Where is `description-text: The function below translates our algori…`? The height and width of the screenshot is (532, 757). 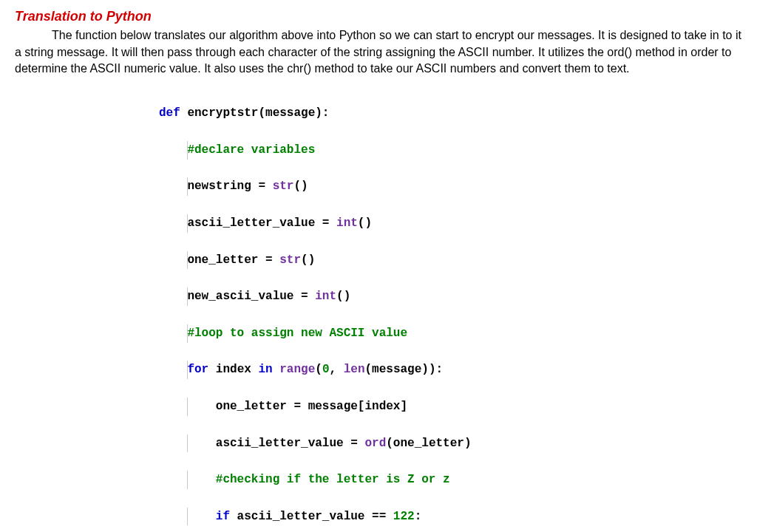 description-text: The function below translates our algori… is located at coordinates (378, 52).